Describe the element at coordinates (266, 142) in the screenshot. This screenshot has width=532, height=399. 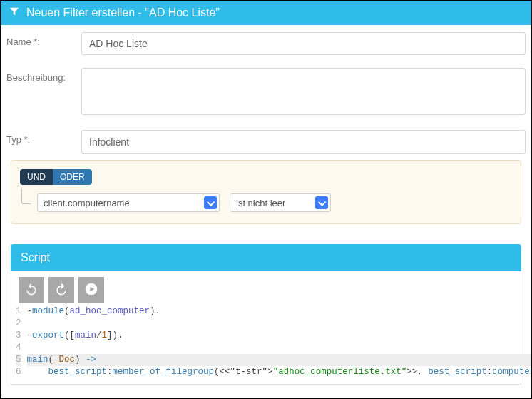
I see `row-type: Typ *:` at that location.